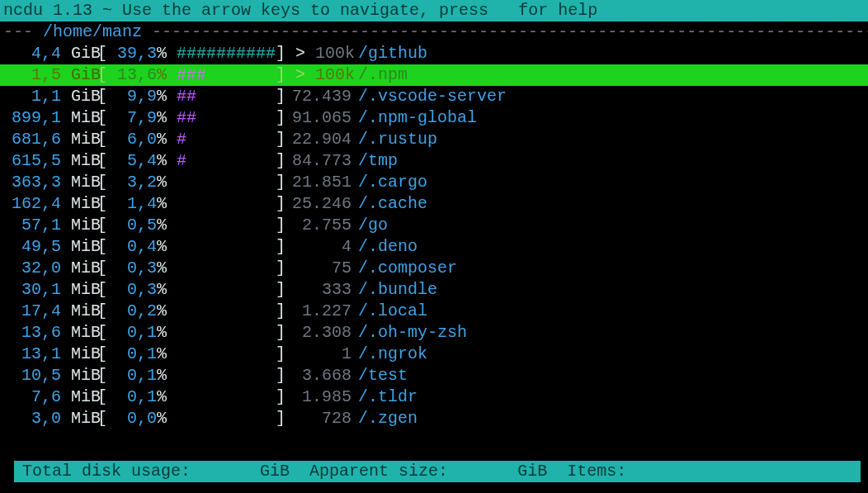 The height and width of the screenshot is (493, 868). What do you see at coordinates (417, 117) in the screenshot?
I see `entry-name: /.npm-global` at bounding box center [417, 117].